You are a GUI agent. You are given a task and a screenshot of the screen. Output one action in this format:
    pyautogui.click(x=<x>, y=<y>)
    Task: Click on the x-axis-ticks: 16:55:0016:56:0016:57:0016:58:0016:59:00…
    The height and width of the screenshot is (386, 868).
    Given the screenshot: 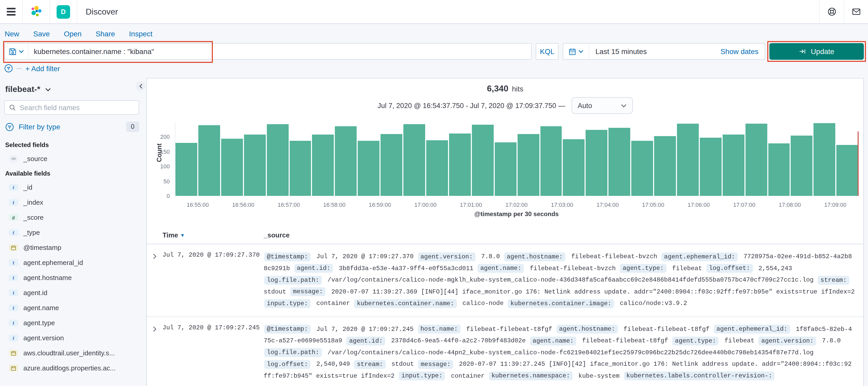 What is the action you would take?
    pyautogui.click(x=517, y=203)
    